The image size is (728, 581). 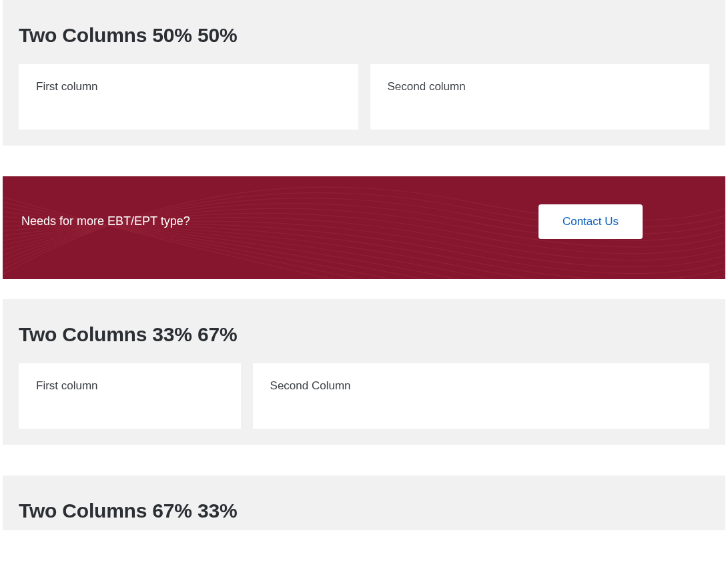 What do you see at coordinates (364, 335) in the screenshot?
I see `section-title: Two Columns 33% 67%` at bounding box center [364, 335].